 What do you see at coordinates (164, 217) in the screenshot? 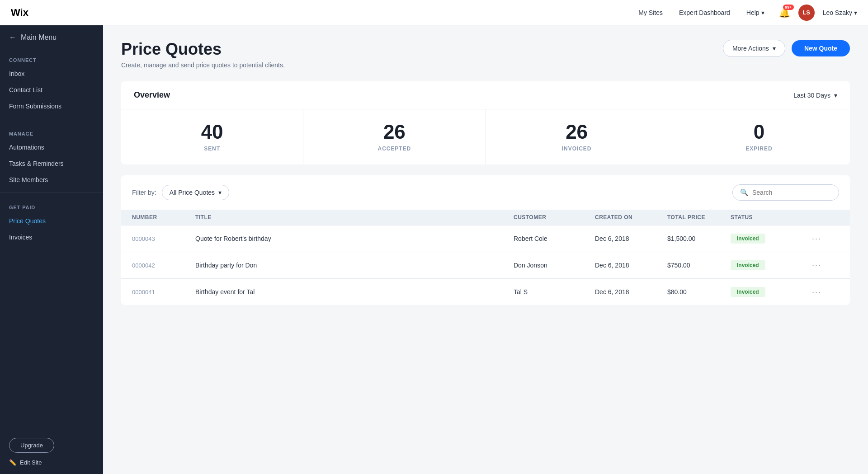
I see `col-number: Number` at bounding box center [164, 217].